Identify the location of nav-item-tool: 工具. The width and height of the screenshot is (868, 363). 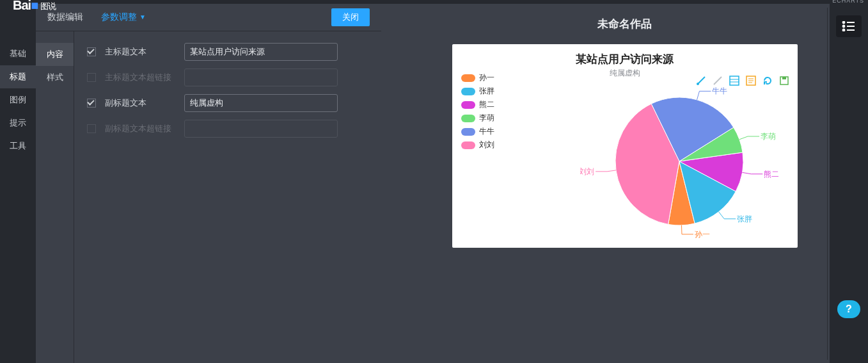
(18, 146).